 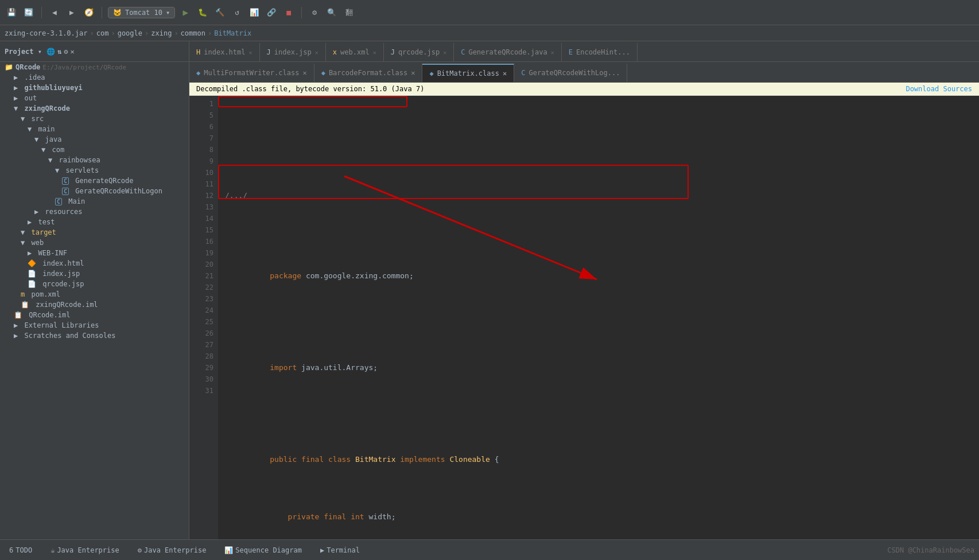 What do you see at coordinates (65, 52) in the screenshot?
I see `sidebar-icon-settings: ⚙` at bounding box center [65, 52].